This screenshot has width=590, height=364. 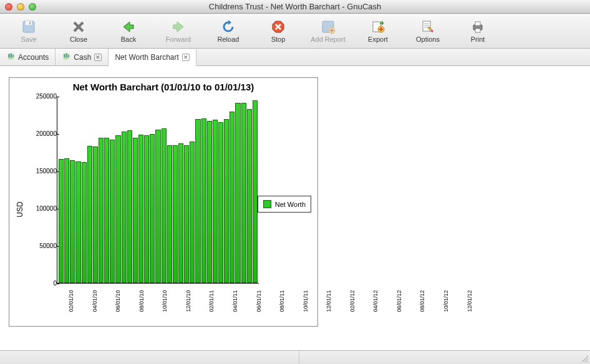 What do you see at coordinates (163, 87) in the screenshot?
I see `chart-title: Net Worth Barchart (01/01/10 to 01/01/13…` at bounding box center [163, 87].